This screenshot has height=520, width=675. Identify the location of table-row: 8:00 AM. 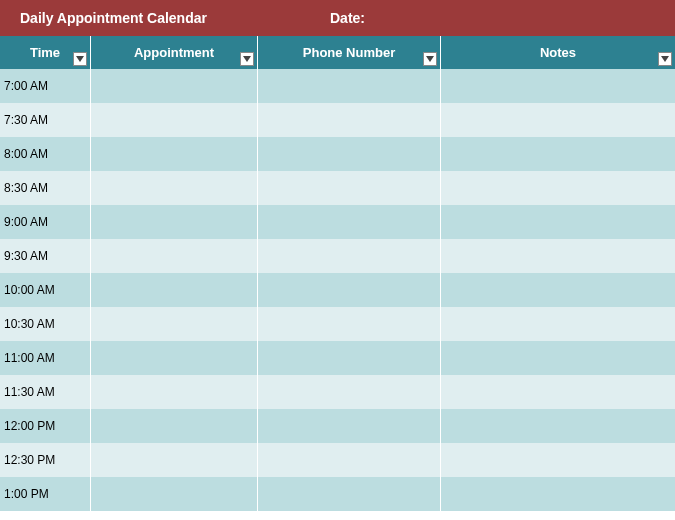
(338, 154).